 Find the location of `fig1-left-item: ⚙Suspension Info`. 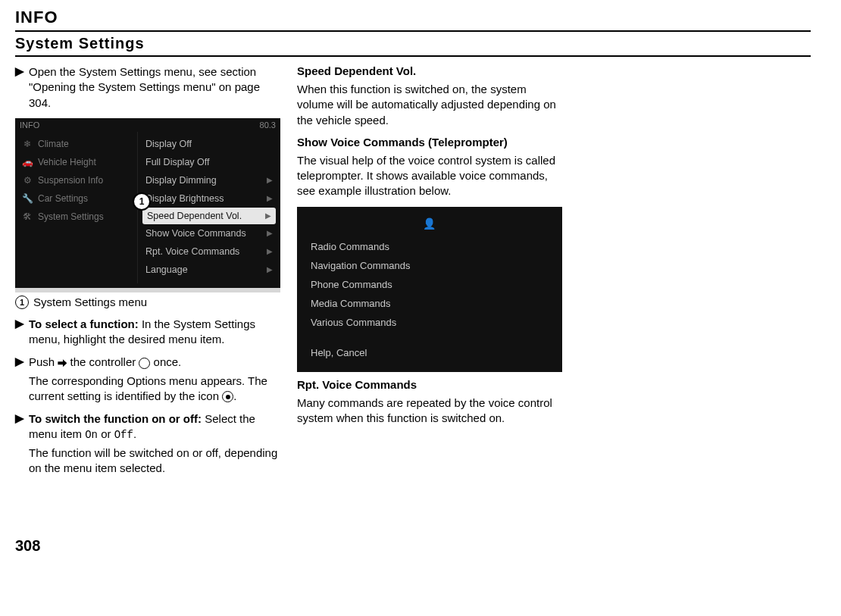

fig1-left-item: ⚙Suspension Info is located at coordinates (76, 180).